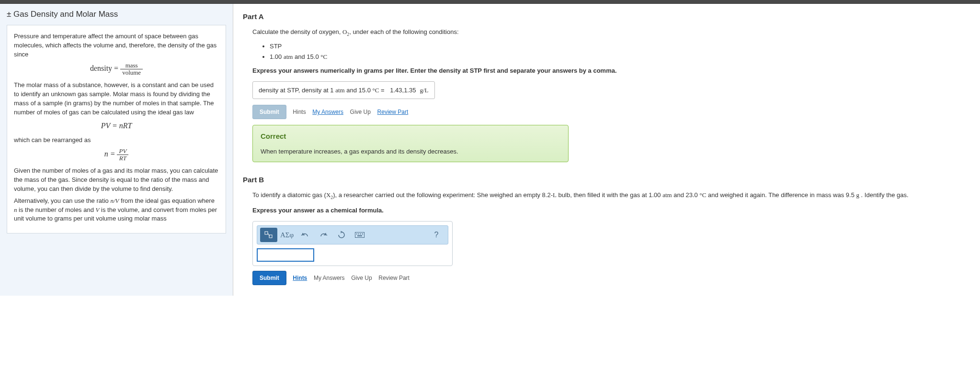 This screenshot has width=980, height=377. I want to click on part-a-answer-unit: g/L, so click(424, 90).